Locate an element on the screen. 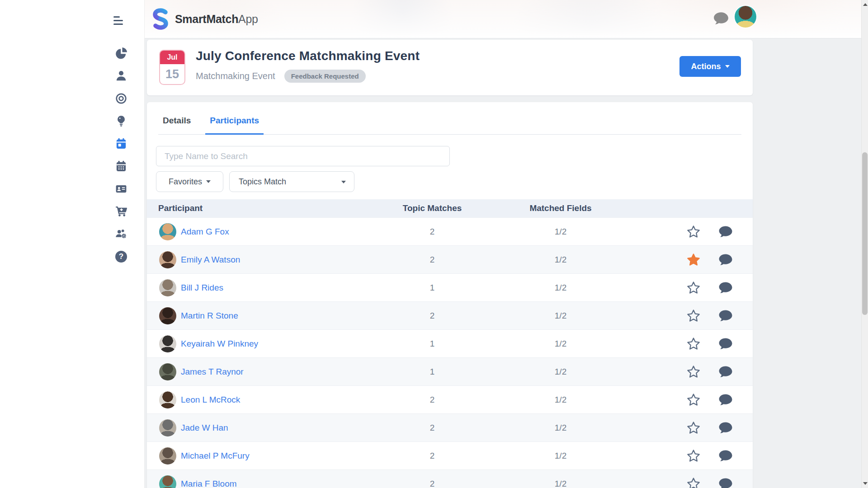 The width and height of the screenshot is (868, 488). participant-name-link: Maria F Bloom is located at coordinates (209, 479).